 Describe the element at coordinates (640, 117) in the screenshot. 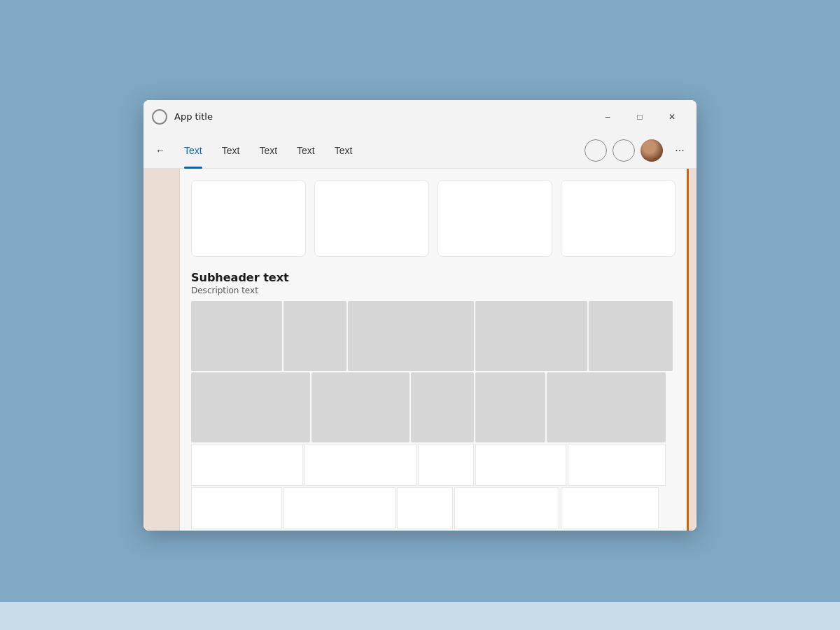

I see `window-controls: – □ ✕` at that location.